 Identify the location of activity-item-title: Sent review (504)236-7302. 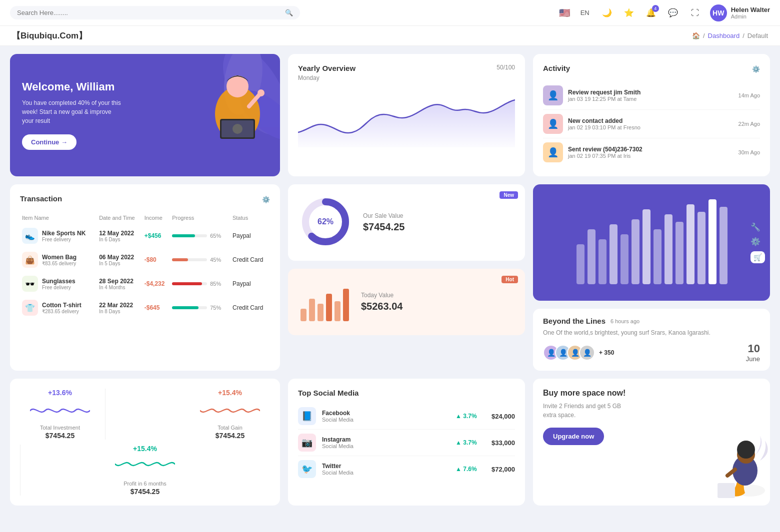
(651, 149).